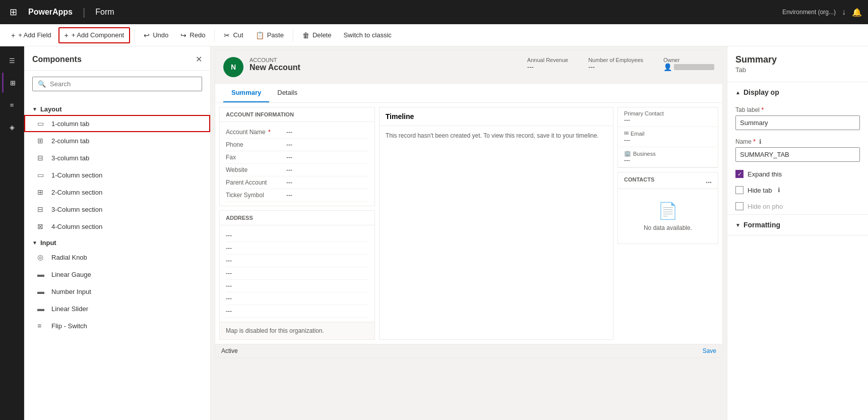 The height and width of the screenshot is (420, 868). I want to click on sidebar-search-container: 🔍, so click(117, 84).